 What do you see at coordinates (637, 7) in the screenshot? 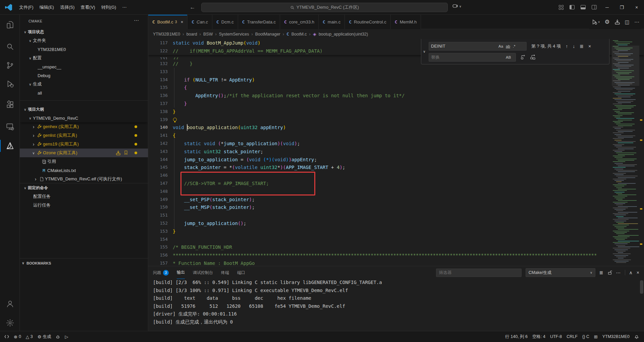
I see `window-close-button: ×` at bounding box center [637, 7].